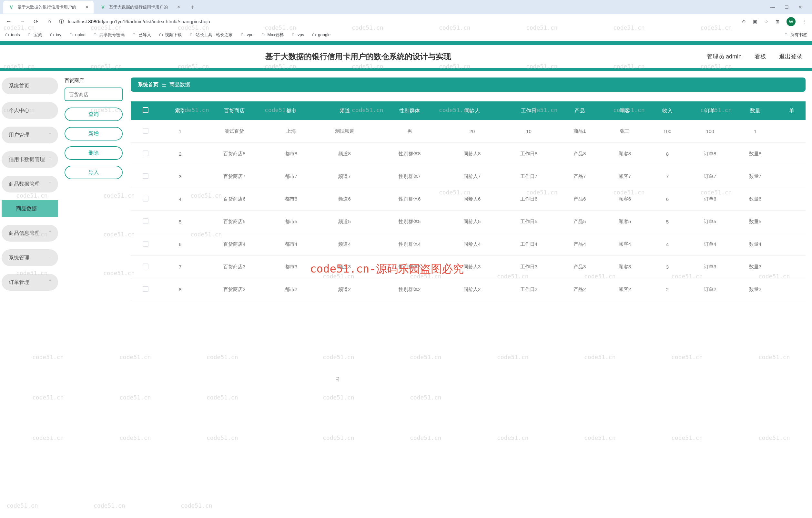  Describe the element at coordinates (30, 160) in the screenshot. I see `sidebar-item: 信用卡数据管理˅` at that location.